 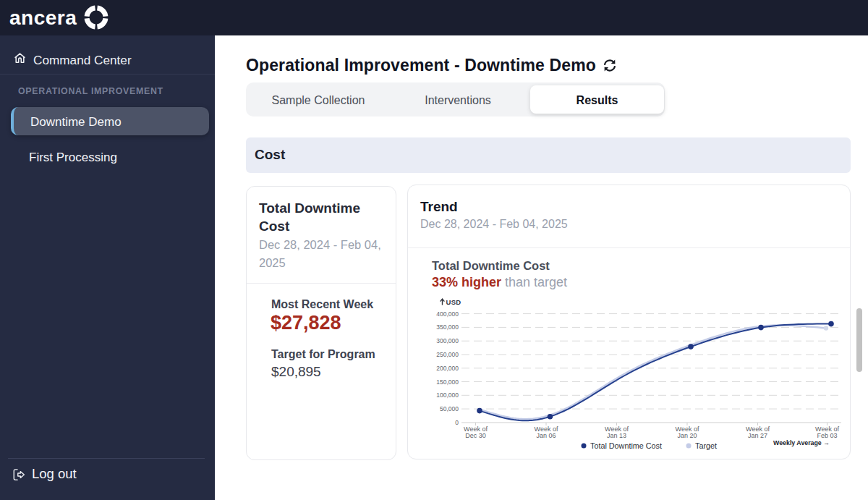 I want to click on svg-text: 350,000, so click(x=447, y=327).